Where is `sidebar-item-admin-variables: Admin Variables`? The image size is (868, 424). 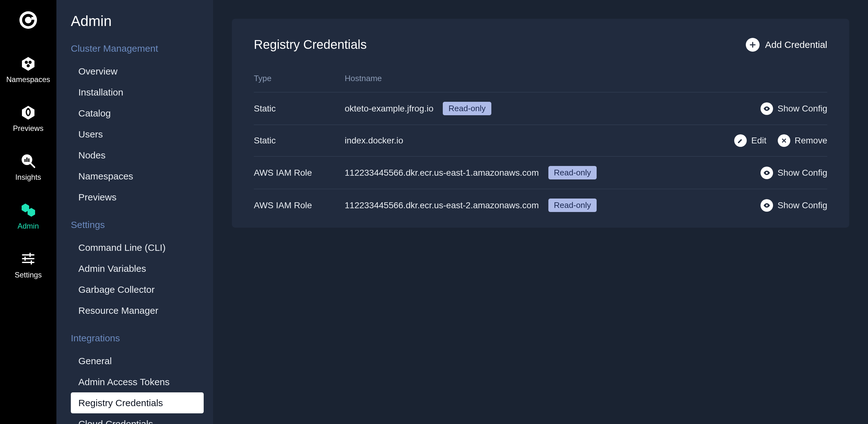
sidebar-item-admin-variables: Admin Variables is located at coordinates (135, 268).